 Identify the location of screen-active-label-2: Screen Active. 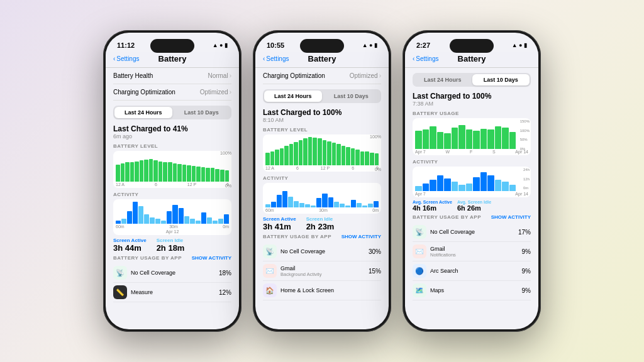
(279, 219).